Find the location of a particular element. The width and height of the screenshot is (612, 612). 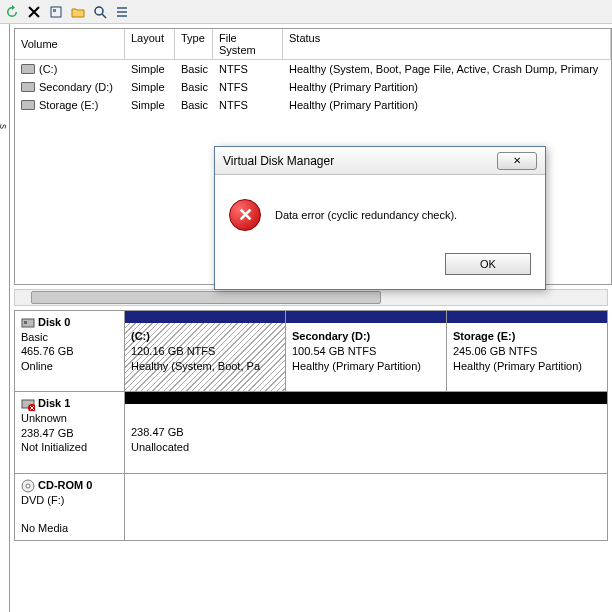

error-dialog: Virtual Disk Manager ✕ ✕ Data error (cyc… is located at coordinates (380, 218).